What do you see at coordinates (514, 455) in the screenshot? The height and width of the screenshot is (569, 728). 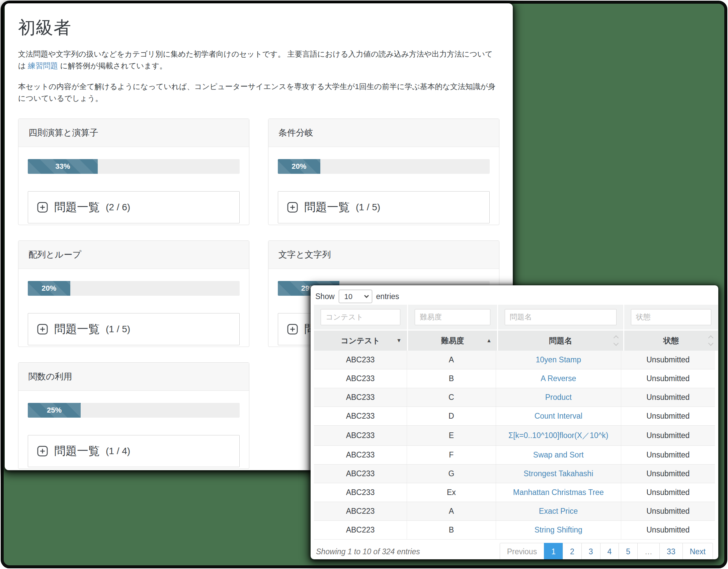 I see `table-row: ABC233 F Swap and Sort Unsubmitted` at bounding box center [514, 455].